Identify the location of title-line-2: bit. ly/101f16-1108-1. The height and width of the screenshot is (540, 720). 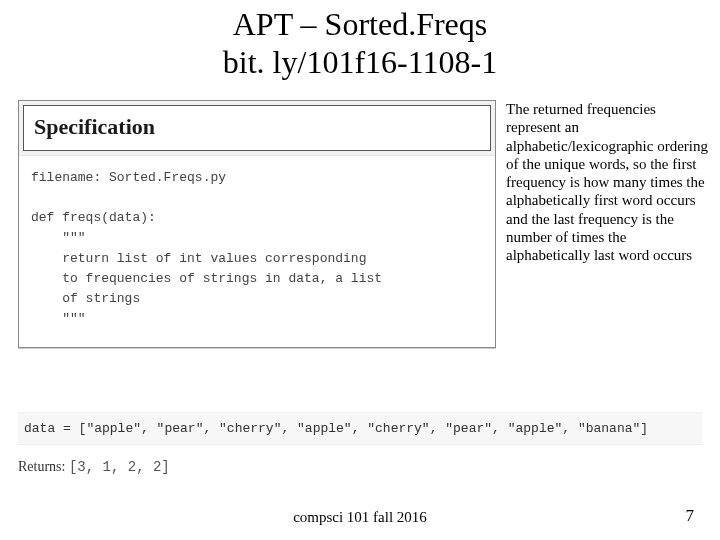
(360, 62).